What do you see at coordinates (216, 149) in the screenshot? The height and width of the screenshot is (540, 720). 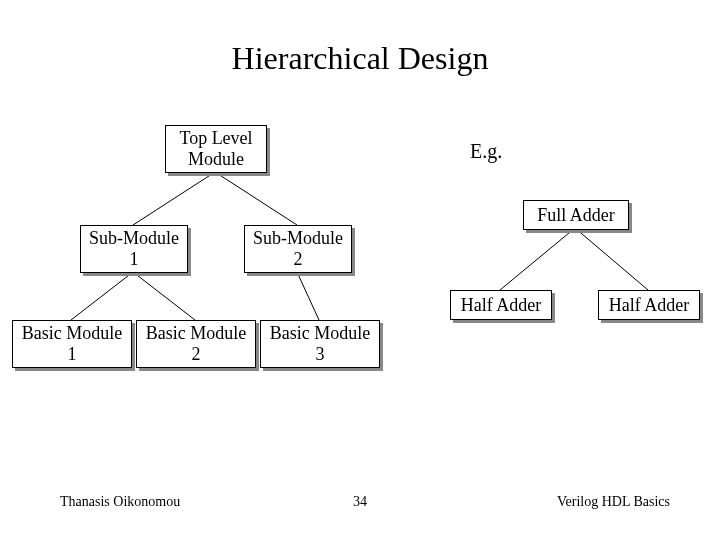 I see `top-level-module-box: Top Level Module` at bounding box center [216, 149].